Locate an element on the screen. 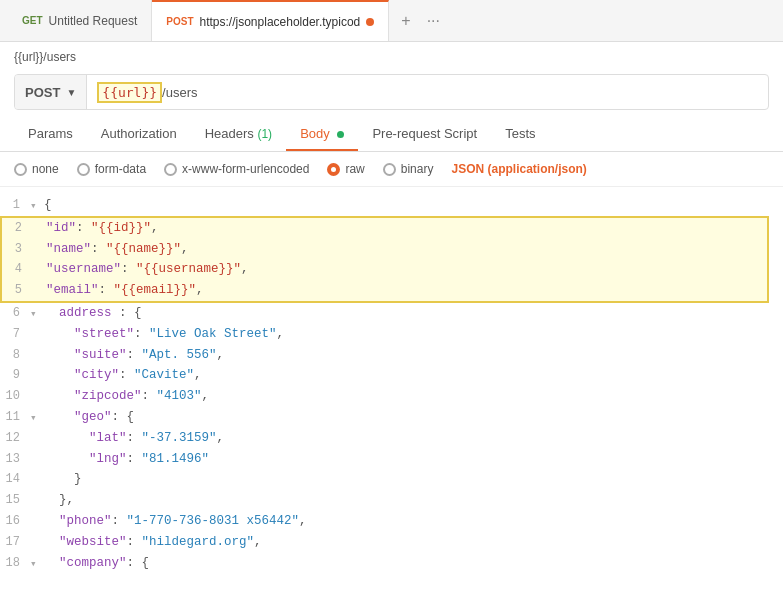 The width and height of the screenshot is (783, 610). line-num-2: 2 is located at coordinates (17, 228).